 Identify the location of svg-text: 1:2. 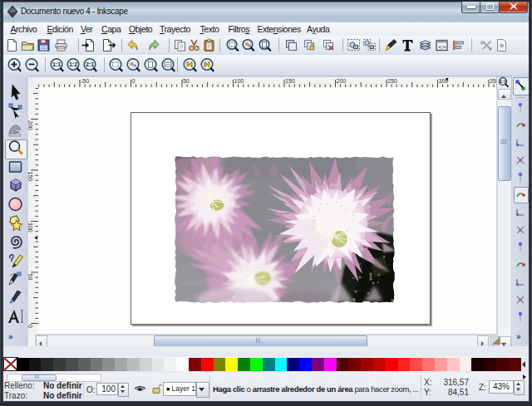
(73, 65).